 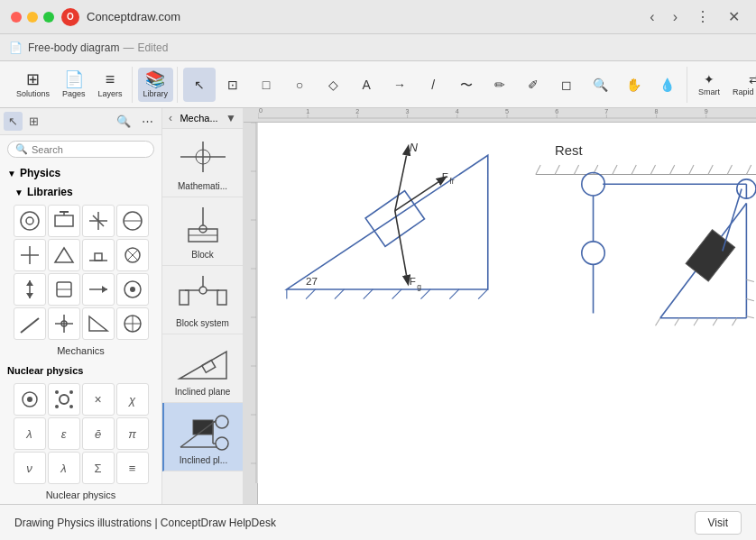 What do you see at coordinates (261, 111) in the screenshot?
I see `svg-text: 0` at bounding box center [261, 111].